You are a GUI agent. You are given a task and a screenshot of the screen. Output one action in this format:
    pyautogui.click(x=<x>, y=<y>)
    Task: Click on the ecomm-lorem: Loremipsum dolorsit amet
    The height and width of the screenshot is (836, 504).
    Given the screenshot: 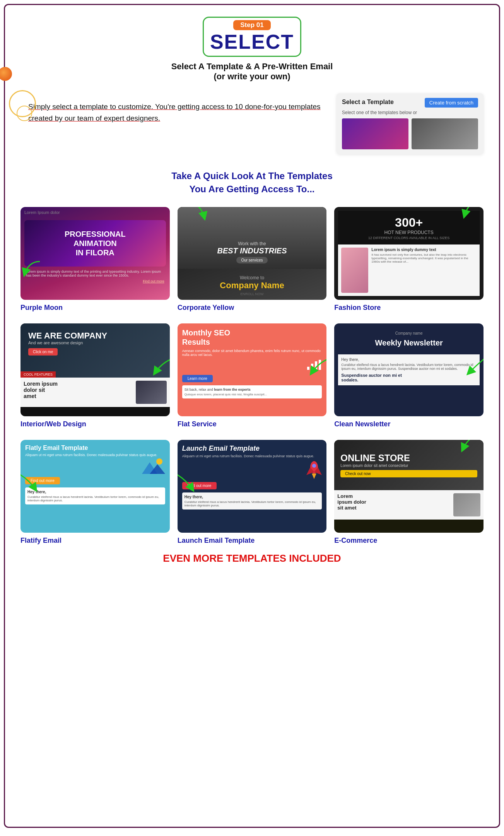 What is the action you would take?
    pyautogui.click(x=394, y=505)
    